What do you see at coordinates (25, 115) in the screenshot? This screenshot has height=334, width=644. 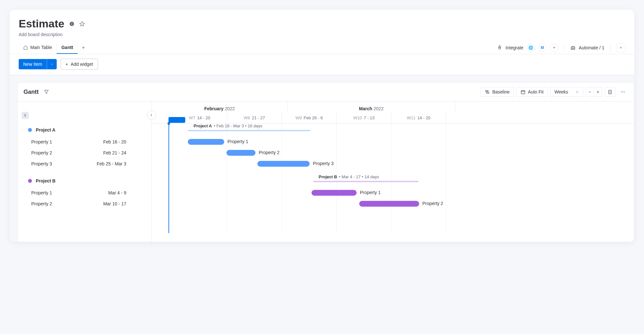 I see `collapse-all-button` at bounding box center [25, 115].